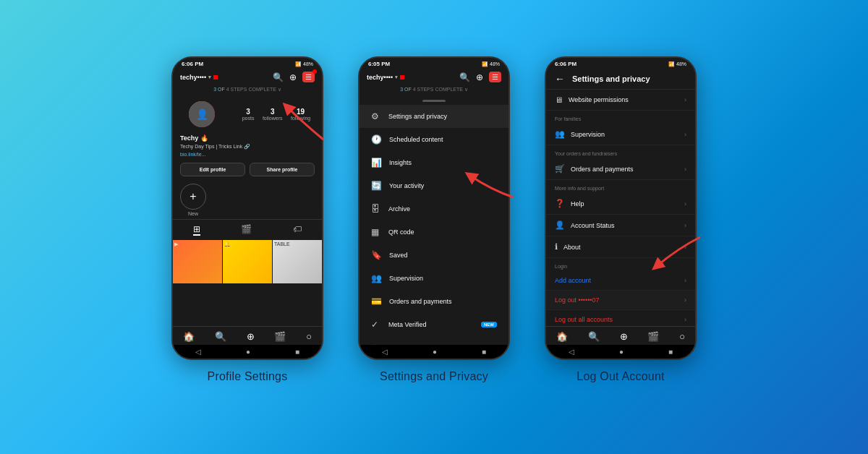 The width and height of the screenshot is (868, 454). What do you see at coordinates (621, 100) in the screenshot?
I see `settings-item-website: 🖥 Website permissions ›` at bounding box center [621, 100].